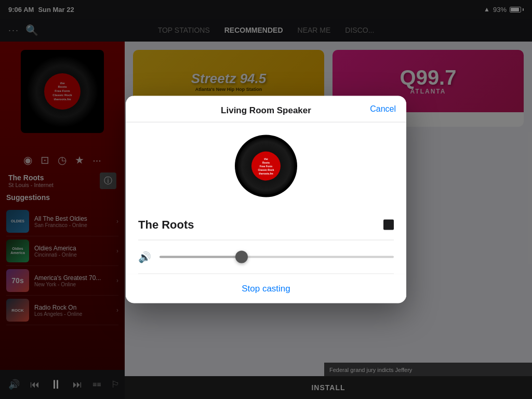  I want to click on modal-vinyl-text: theRootsFree FormClassic Rocktheroots.fm, so click(266, 166).